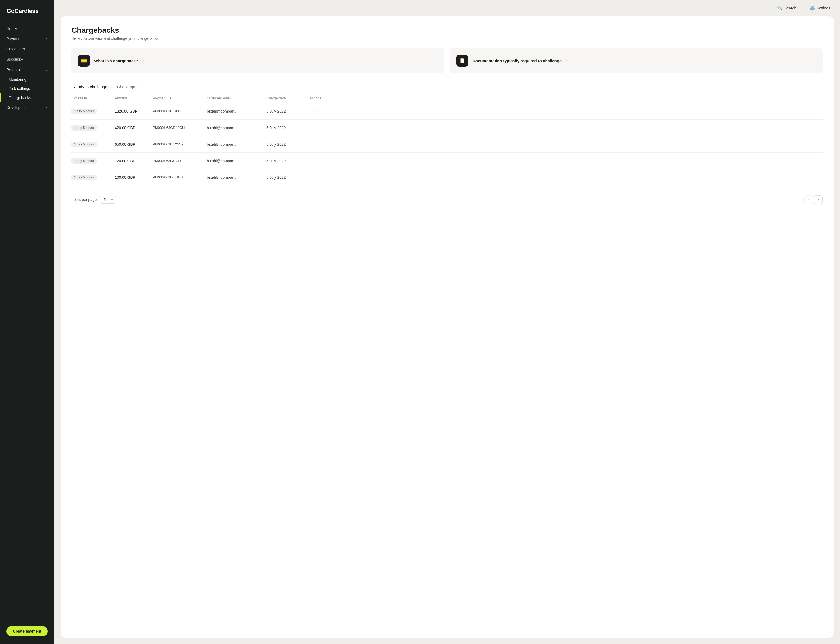  Describe the element at coordinates (27, 59) in the screenshot. I see `sidebar-item-success-plus: Success+` at that location.